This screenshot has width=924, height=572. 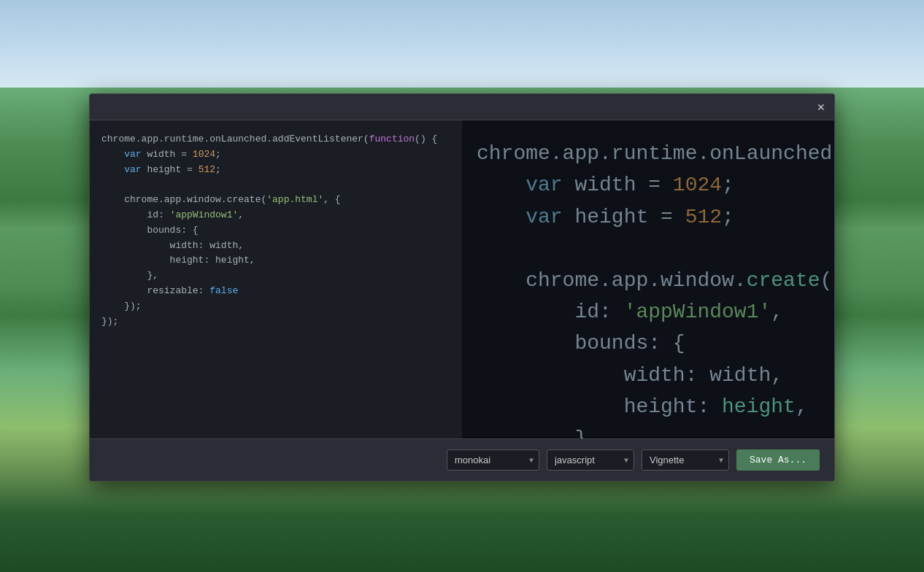 I want to click on vignette-select: Vignette None Light Heavy, so click(x=685, y=460).